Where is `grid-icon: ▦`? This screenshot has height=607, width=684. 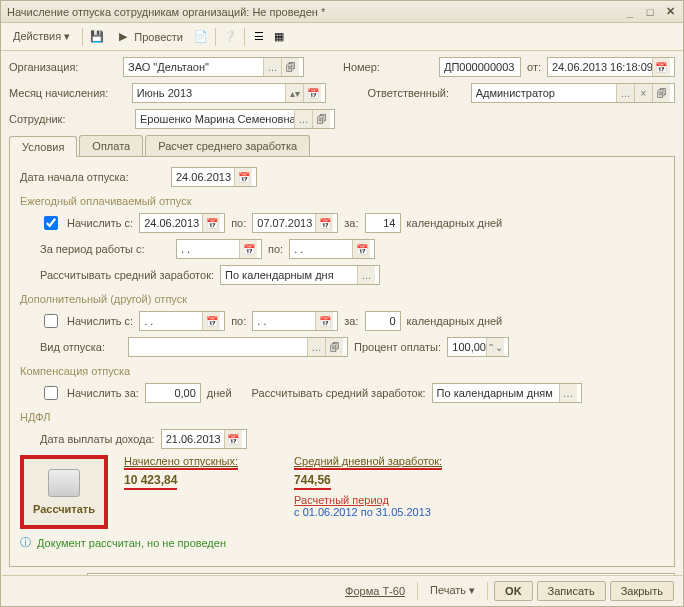 grid-icon: ▦ is located at coordinates (279, 37).